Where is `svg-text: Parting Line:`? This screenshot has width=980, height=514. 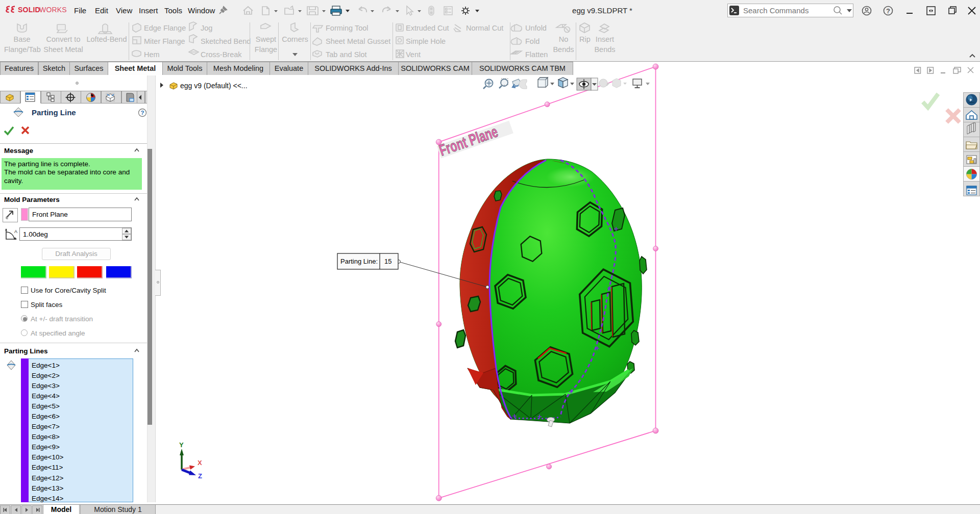 svg-text: Parting Line: is located at coordinates (359, 261).